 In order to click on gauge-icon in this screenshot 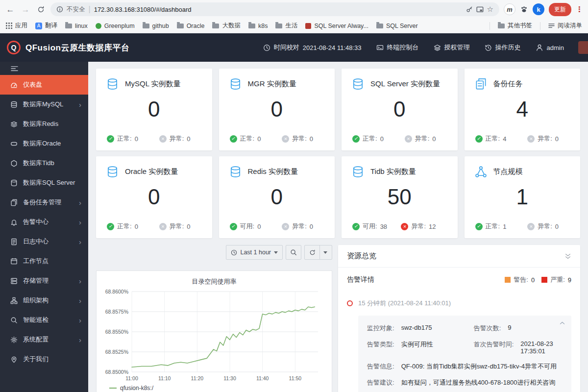, I will do `click(14, 85)`.